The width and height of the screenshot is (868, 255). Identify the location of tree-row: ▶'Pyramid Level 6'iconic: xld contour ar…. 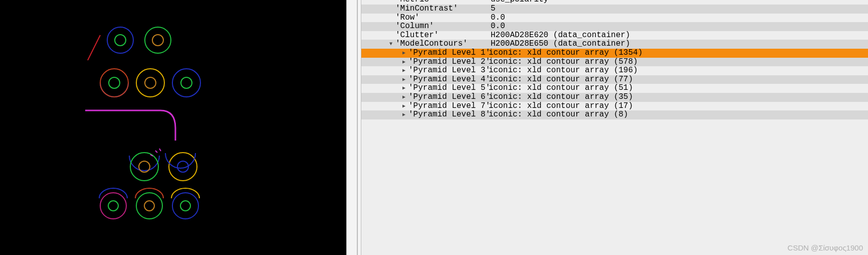
(614, 97).